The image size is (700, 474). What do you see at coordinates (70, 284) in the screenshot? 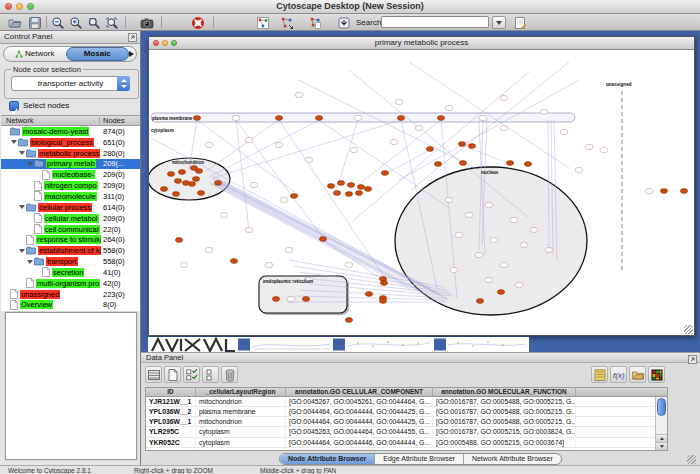
I see `tree-row-multi-organism-pro: multi-organism pro42(0)` at bounding box center [70, 284].